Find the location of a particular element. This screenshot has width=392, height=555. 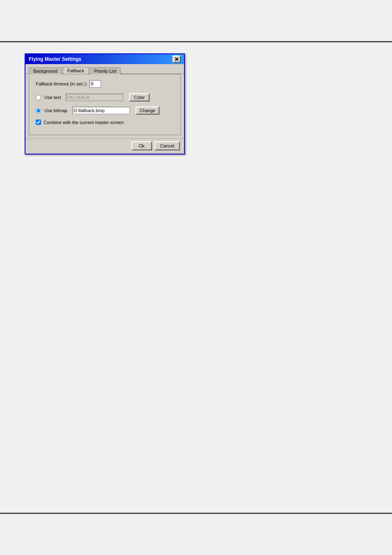

use-text-label: Use text is located at coordinates (53, 97).